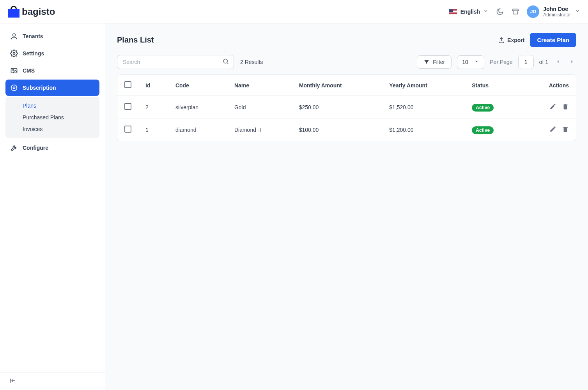 This screenshot has width=588, height=390. I want to click on create-plan-button: Create Plan, so click(553, 40).